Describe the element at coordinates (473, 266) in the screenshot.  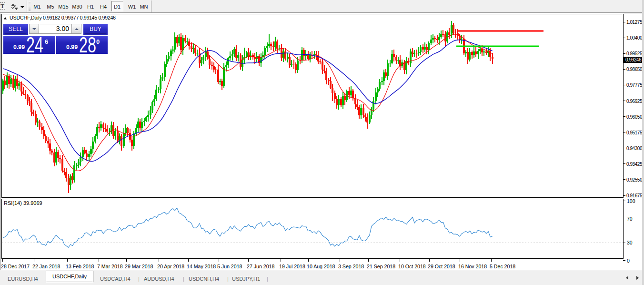
I see `svg-text: 16 Nov 2018` at that location.